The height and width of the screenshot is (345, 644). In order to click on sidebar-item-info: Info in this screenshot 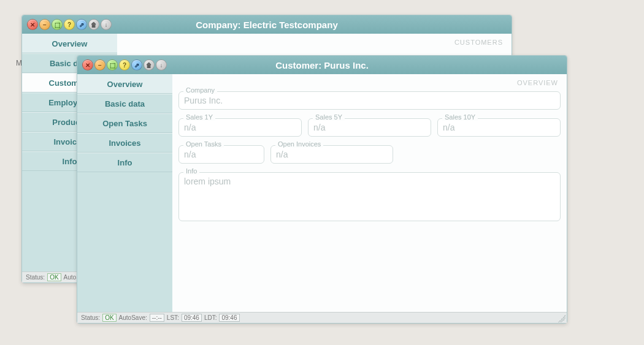, I will do `click(125, 162)`.